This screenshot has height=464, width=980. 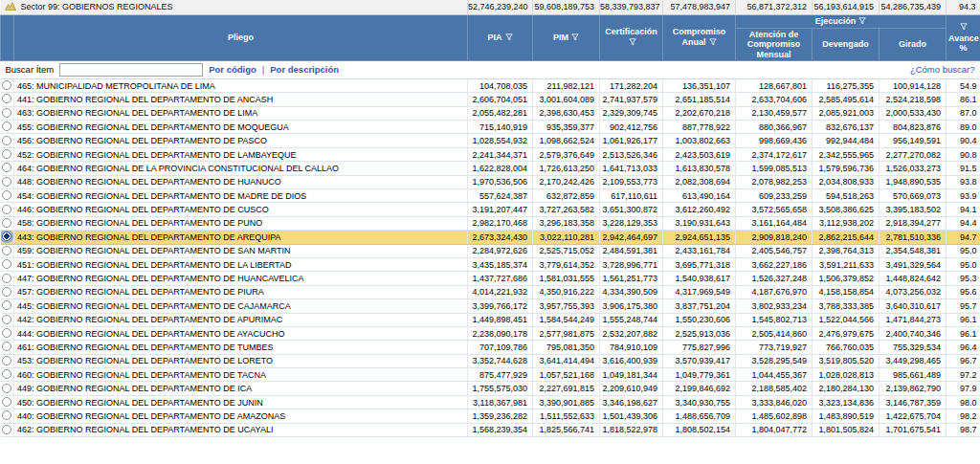 I want to click on col-header-devengado: Devengado, so click(x=846, y=44).